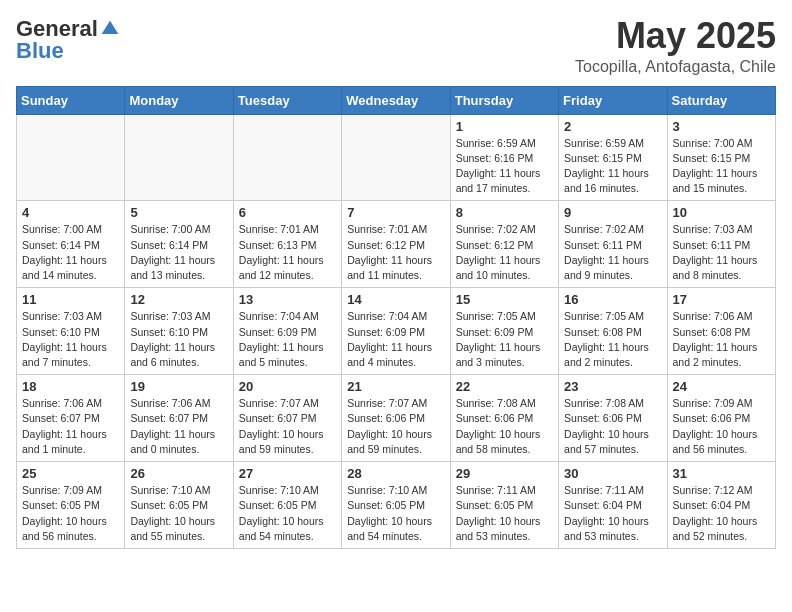 The width and height of the screenshot is (792, 612). I want to click on day-info: Sunrise: 7:07 AM Sunset: 6:07 PM Dayligh…, so click(288, 426).